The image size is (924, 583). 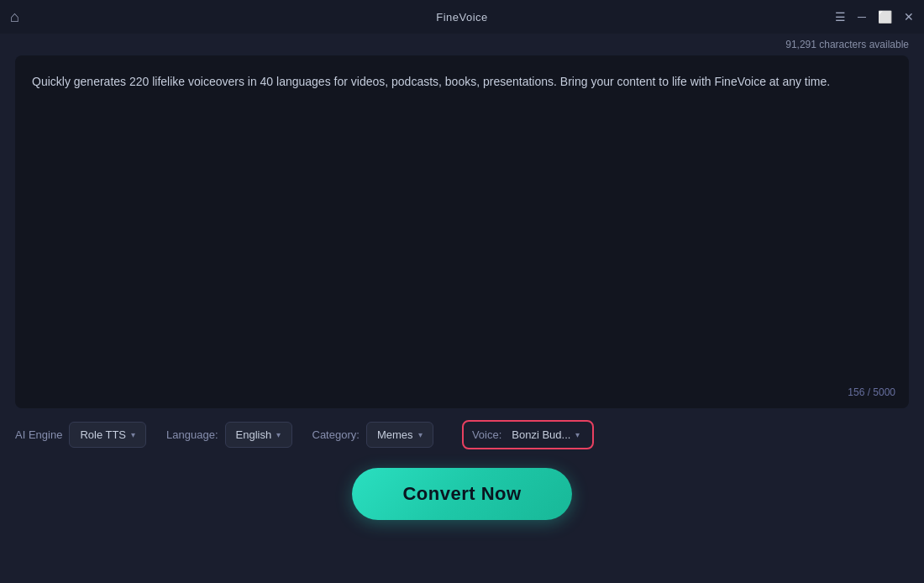 I want to click on ai-engine-chevron-icon: ▾, so click(x=133, y=435).